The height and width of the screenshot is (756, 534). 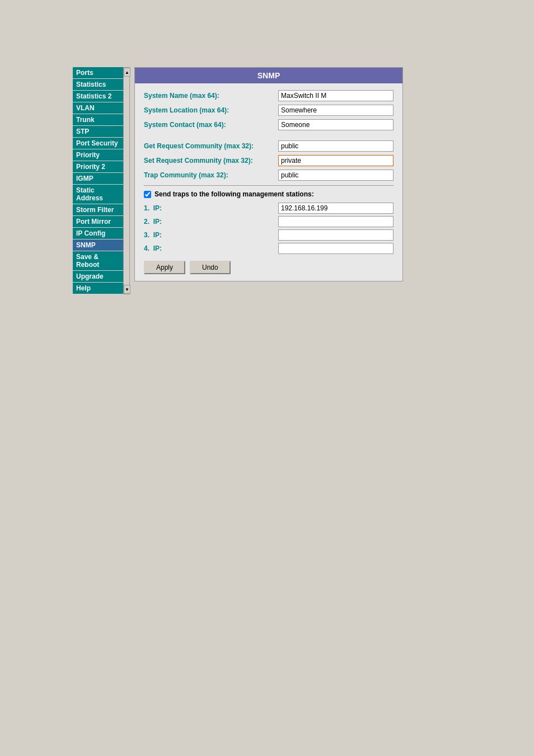 I want to click on system-name-input, so click(x=336, y=96).